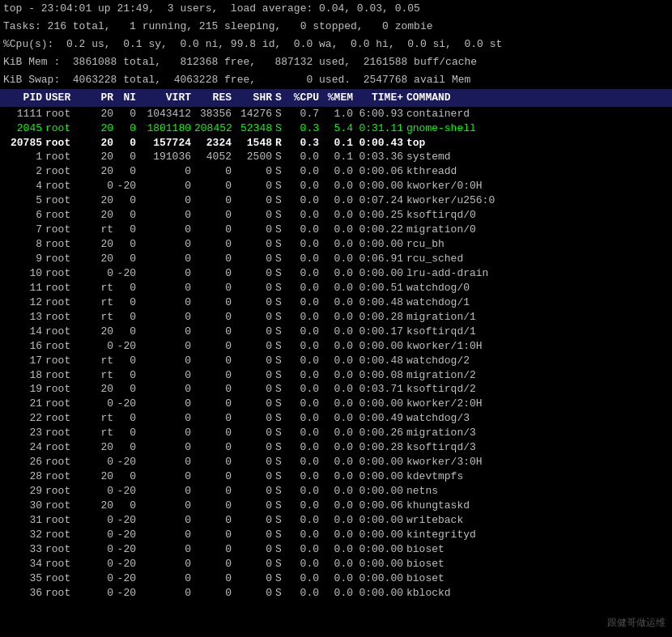  I want to click on table-row: 21root0-20000S0.00.00:00.00kworker/2:0H, so click(336, 404).